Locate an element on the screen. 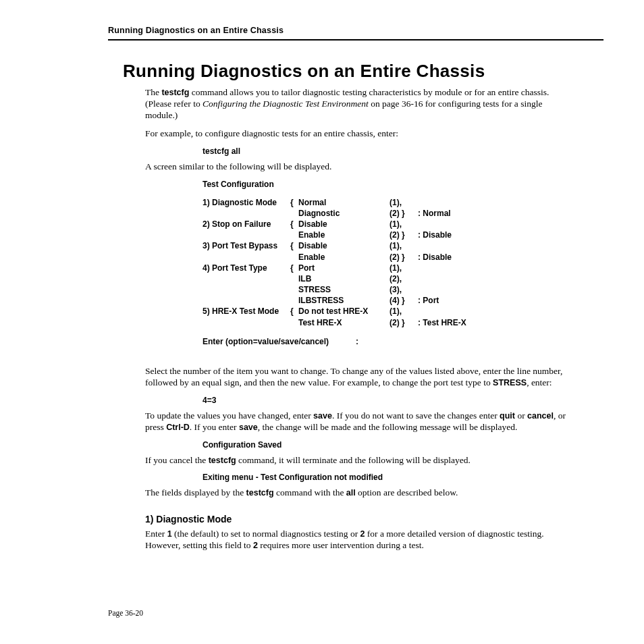 Image resolution: width=644 pixels, height=644 pixels. cfg-row: STRESS (3), is located at coordinates (390, 290).